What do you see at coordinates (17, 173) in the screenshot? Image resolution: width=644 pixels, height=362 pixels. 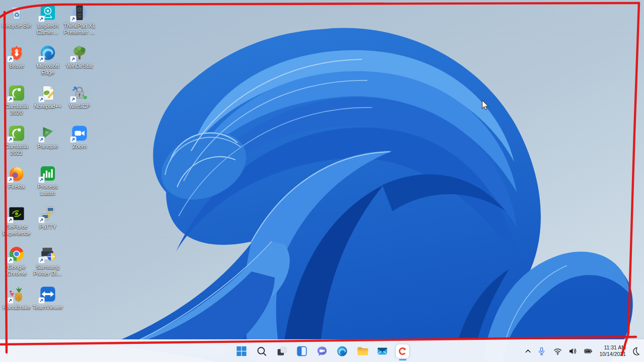 I see `firefox-icon` at bounding box center [17, 173].